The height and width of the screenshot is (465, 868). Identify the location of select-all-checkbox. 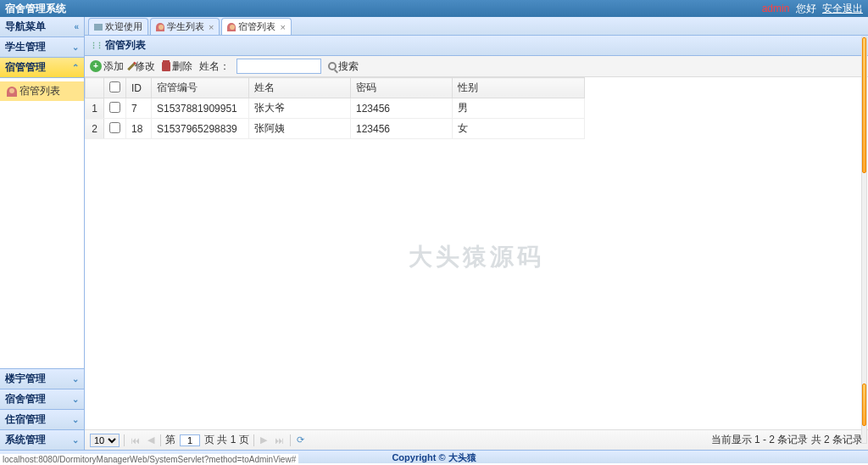
(115, 87).